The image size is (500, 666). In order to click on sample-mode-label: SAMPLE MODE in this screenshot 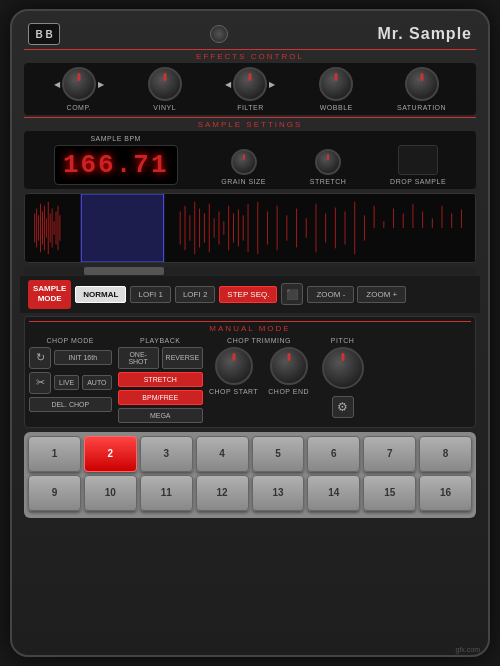, I will do `click(50, 294)`.